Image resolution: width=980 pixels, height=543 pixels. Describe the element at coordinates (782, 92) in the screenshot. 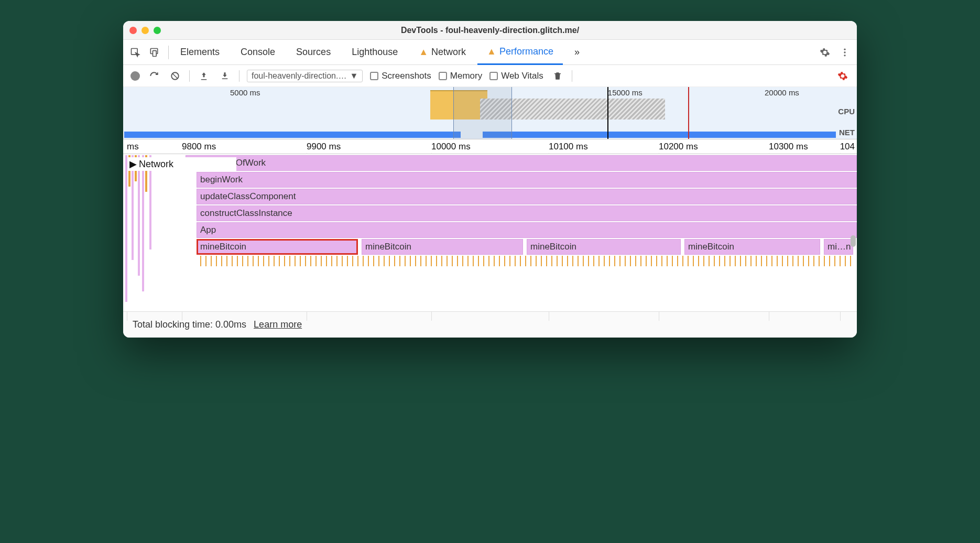

I see `overview-tick: 20000 ms` at that location.